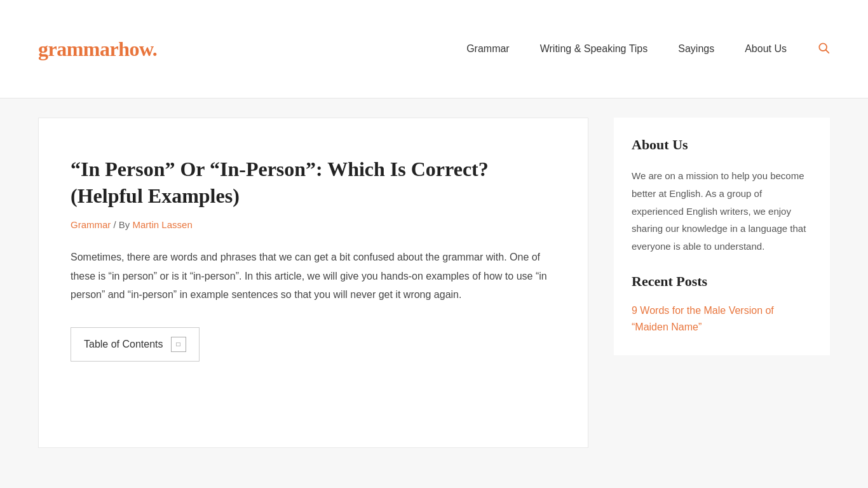 The width and height of the screenshot is (868, 488). What do you see at coordinates (722, 319) in the screenshot?
I see `recent-post-link-0: 9 Words for the Male Version of “Maiden …` at bounding box center [722, 319].